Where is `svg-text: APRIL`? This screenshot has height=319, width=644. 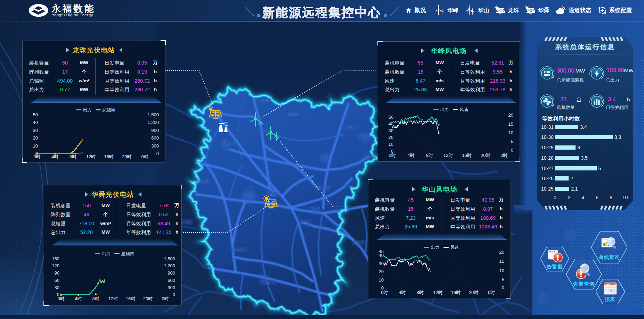
svg-text: APRIL is located at coordinates (608, 284).